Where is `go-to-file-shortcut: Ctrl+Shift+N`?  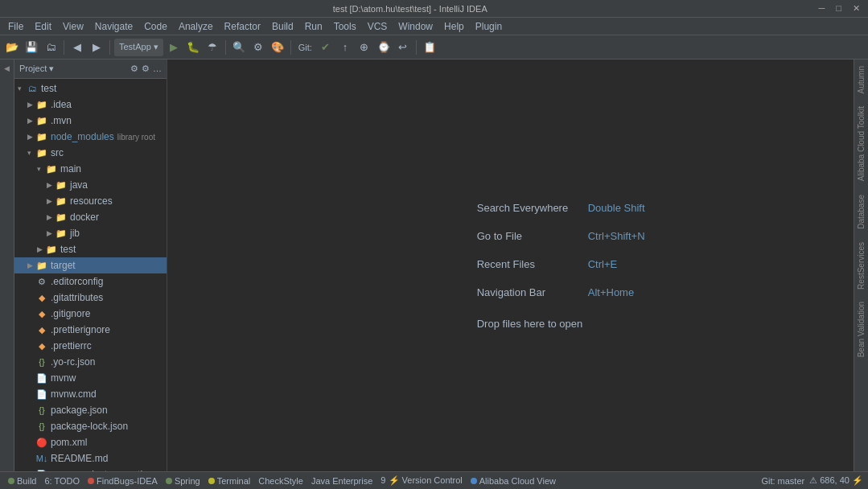 go-to-file-shortcut: Ctrl+Shift+N is located at coordinates (616, 236).